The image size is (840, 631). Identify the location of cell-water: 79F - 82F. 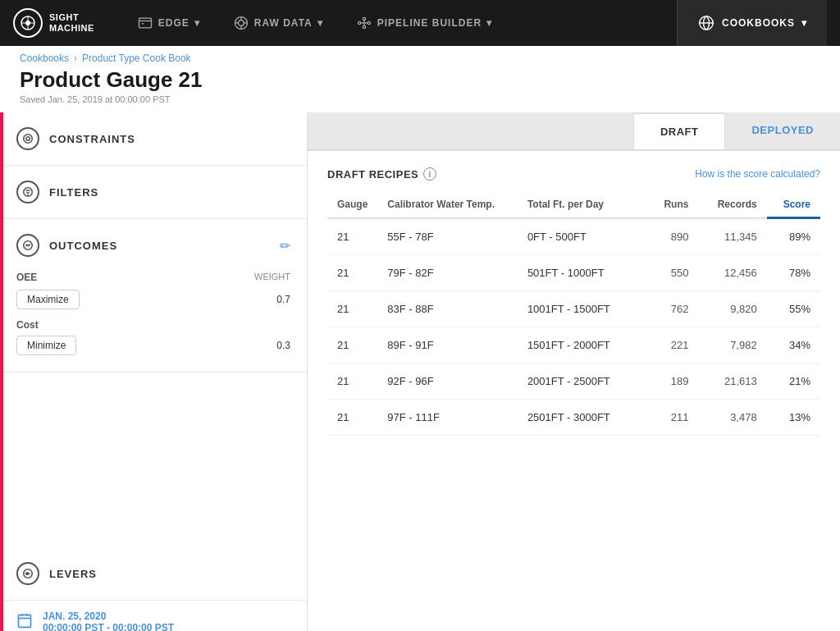
(448, 273).